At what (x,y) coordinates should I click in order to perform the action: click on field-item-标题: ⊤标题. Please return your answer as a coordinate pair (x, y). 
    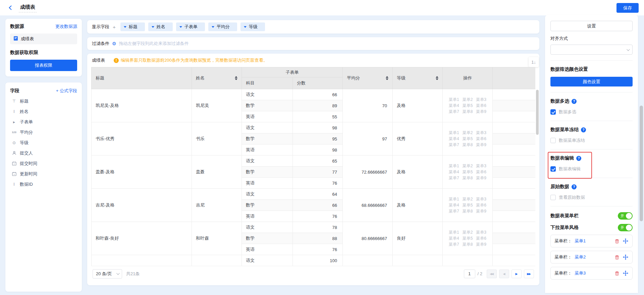
    Looking at the image, I should click on (44, 101).